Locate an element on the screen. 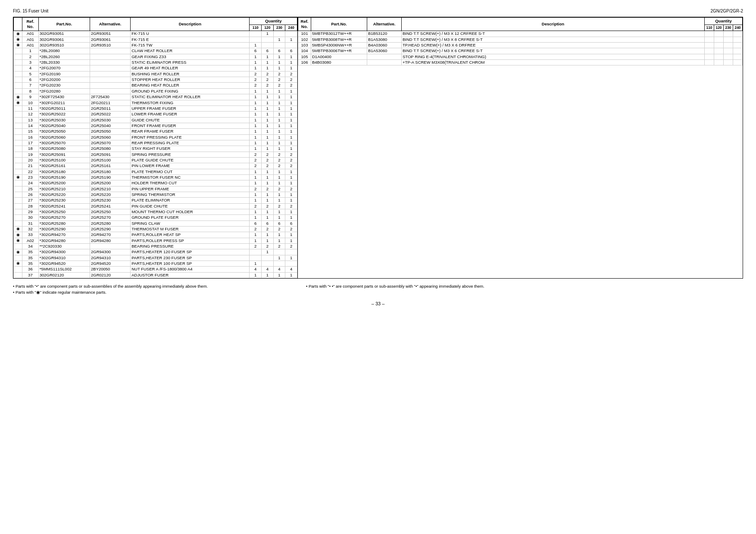  table-row: 1015MBTPB3012TW++RB1B53120BIND T.T SCREW… is located at coordinates (521, 34).